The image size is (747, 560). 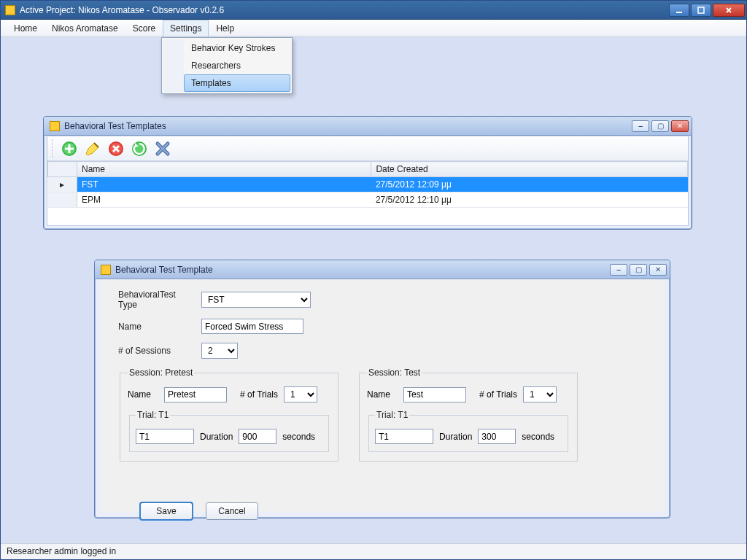 What do you see at coordinates (252, 327) in the screenshot?
I see `name-input` at bounding box center [252, 327].